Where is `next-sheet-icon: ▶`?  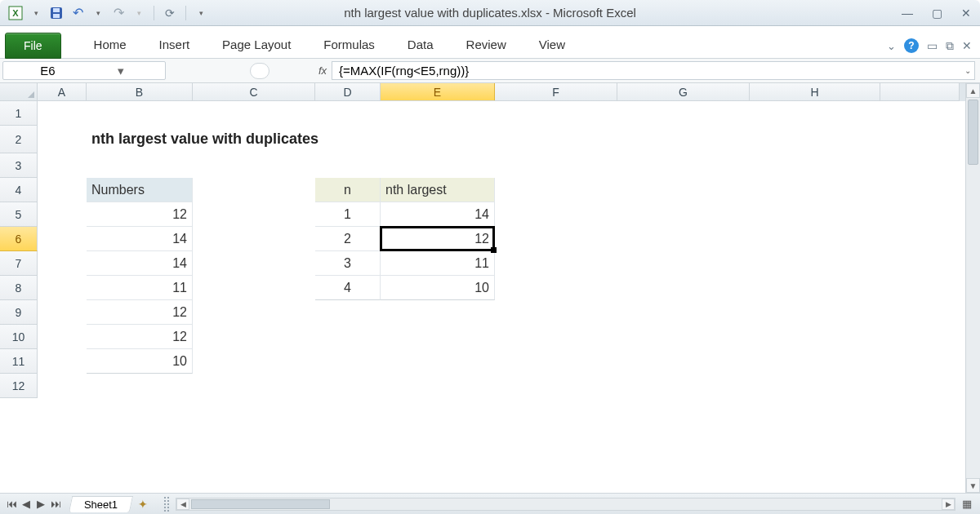
next-sheet-icon: ▶ is located at coordinates (41, 504).